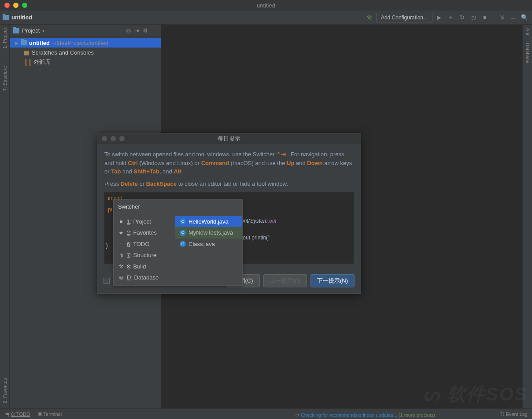 Image resolution: width=532 pixels, height=419 pixels. Describe the element at coordinates (229, 207) in the screenshot. I see `dialog-body: To switch between opened files and tool …` at that location.